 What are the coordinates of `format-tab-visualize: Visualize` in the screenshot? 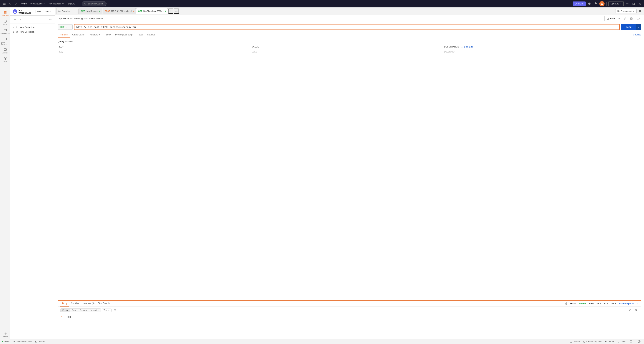 It's located at (94, 310).